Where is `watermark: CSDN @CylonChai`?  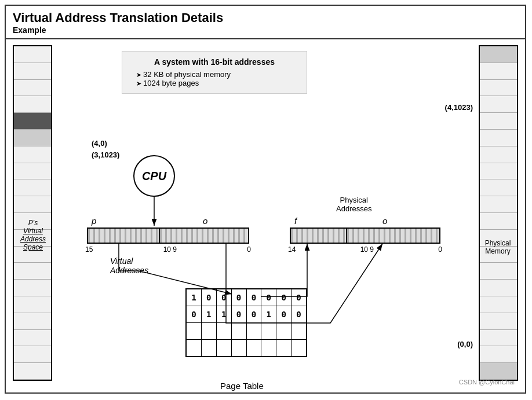
watermark: CSDN @CylonChai is located at coordinates (487, 382).